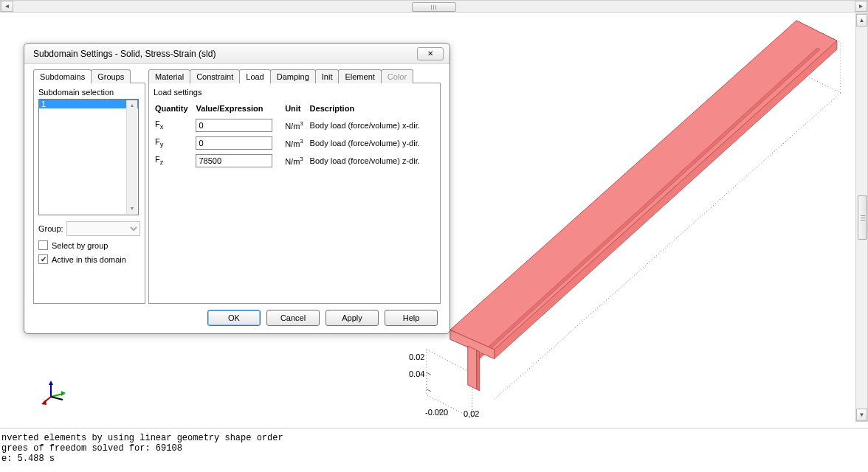 This screenshot has height=472, width=868. What do you see at coordinates (124, 54) in the screenshot?
I see `dialog-title: Subdomain Settings - Solid, Stress-Strai…` at bounding box center [124, 54].